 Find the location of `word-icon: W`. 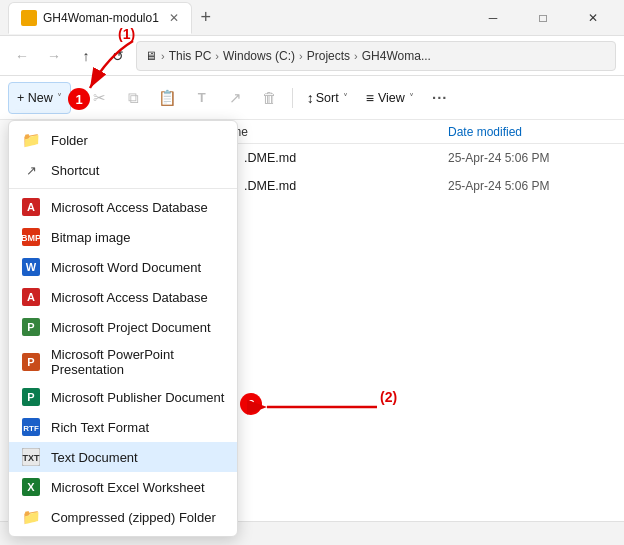

word-icon: W is located at coordinates (31, 267).